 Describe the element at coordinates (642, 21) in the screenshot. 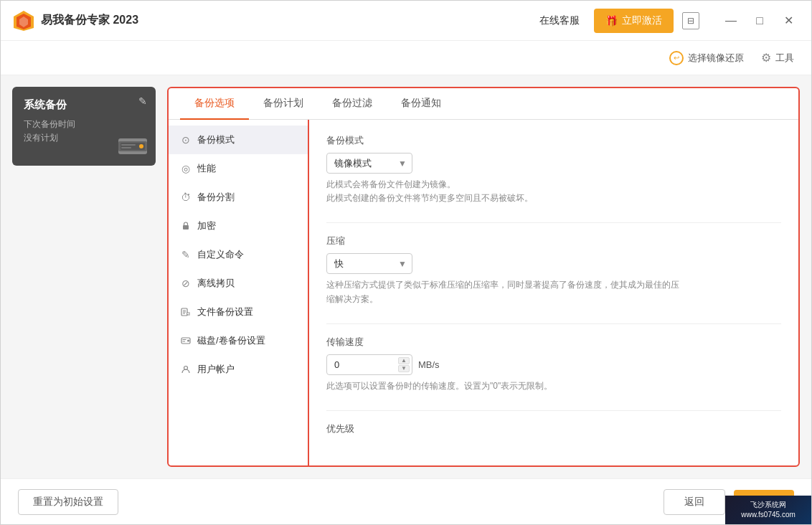

I see `activate-label: 立即激活` at that location.